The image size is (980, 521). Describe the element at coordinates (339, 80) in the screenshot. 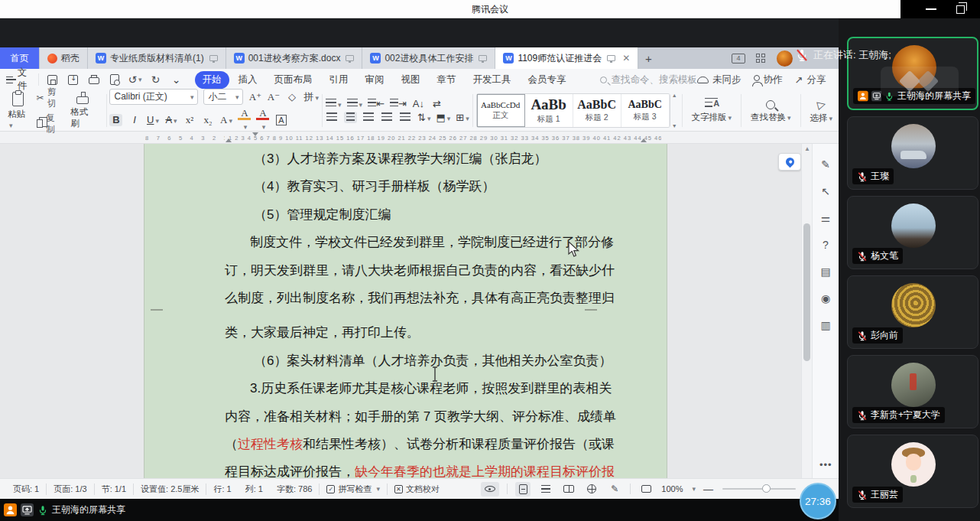

I see `menu-tab-引用: 引用` at that location.